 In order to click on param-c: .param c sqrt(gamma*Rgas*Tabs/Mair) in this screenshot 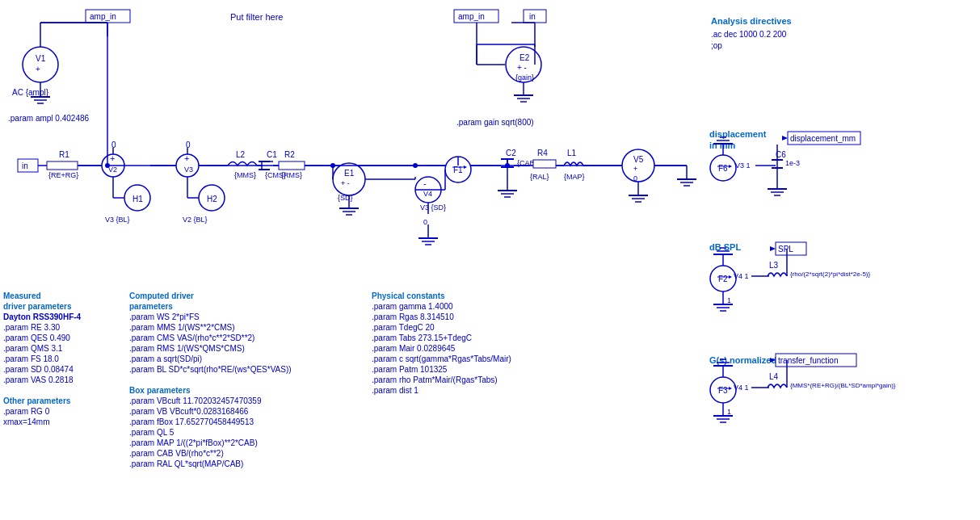, I will do `click(441, 359)`.